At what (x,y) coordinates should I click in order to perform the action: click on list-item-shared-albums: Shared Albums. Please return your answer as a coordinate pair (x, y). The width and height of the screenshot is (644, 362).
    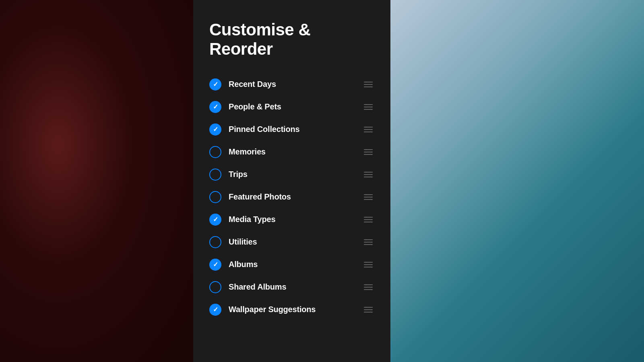
    Looking at the image, I should click on (292, 287).